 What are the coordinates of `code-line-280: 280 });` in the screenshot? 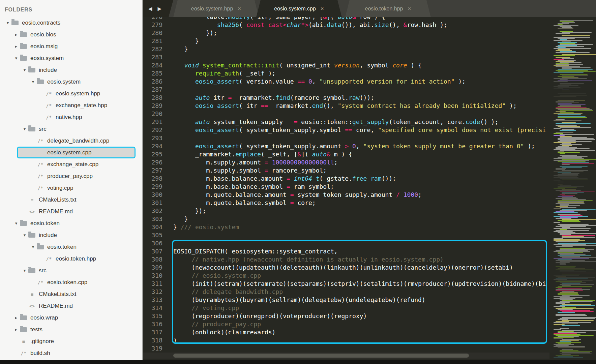 It's located at (346, 33).